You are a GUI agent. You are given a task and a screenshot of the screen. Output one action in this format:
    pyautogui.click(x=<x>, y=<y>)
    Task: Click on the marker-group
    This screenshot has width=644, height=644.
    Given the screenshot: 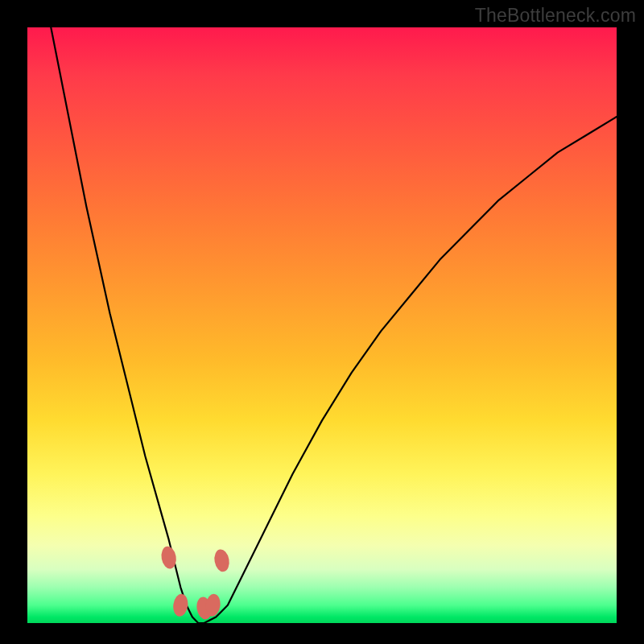 What is the action you would take?
    pyautogui.click(x=195, y=583)
    